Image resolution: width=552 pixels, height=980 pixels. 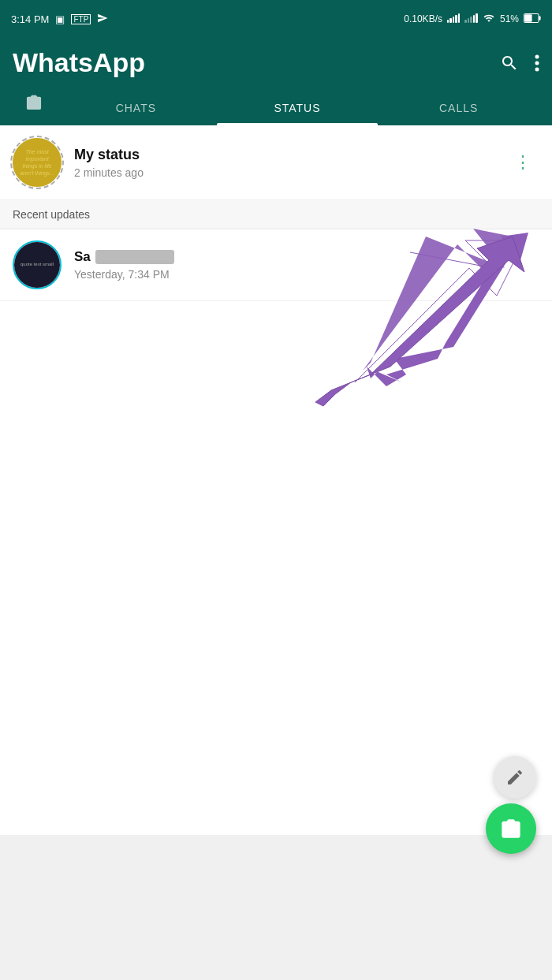 I want to click on message-icon: ▣, so click(x=60, y=19).